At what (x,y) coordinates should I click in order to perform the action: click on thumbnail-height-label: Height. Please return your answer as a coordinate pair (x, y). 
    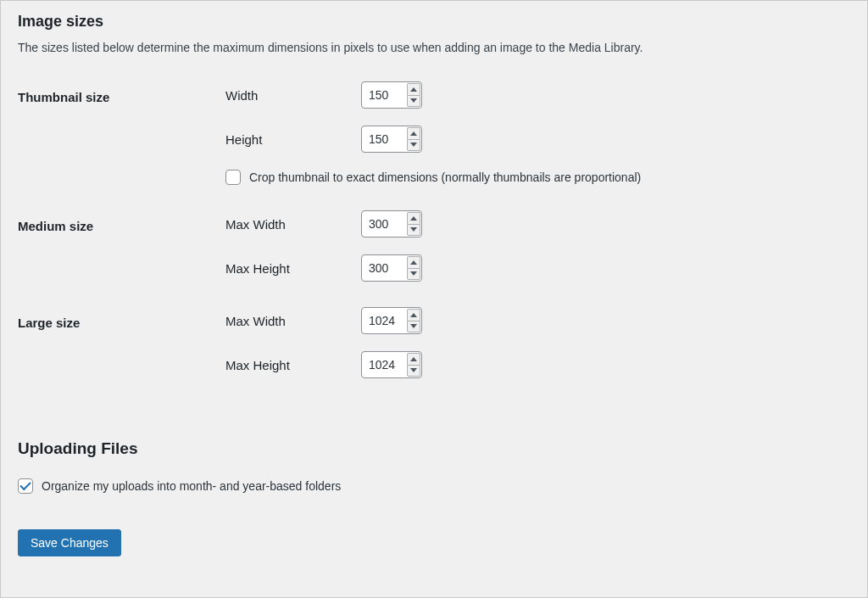
    Looking at the image, I should click on (293, 139).